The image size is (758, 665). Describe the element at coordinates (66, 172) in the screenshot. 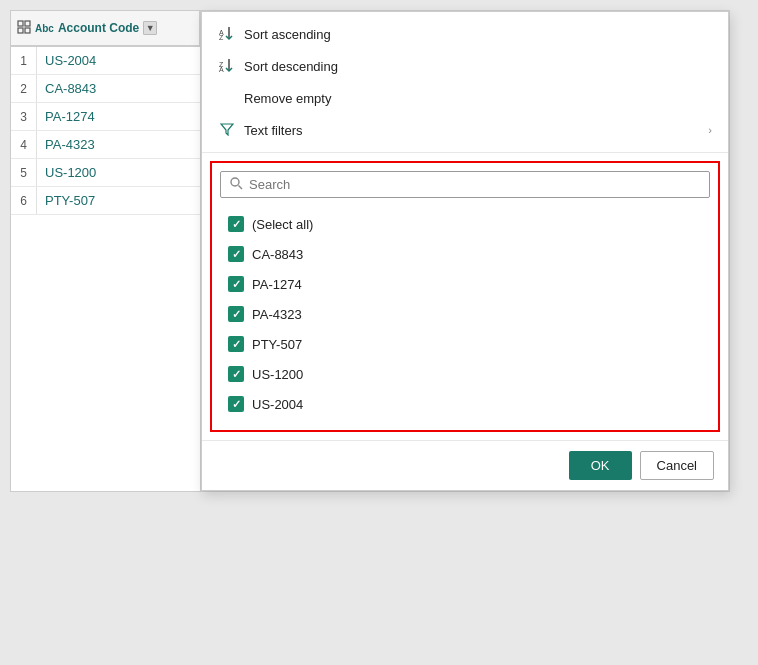

I see `account-code-cell: US-1200` at that location.